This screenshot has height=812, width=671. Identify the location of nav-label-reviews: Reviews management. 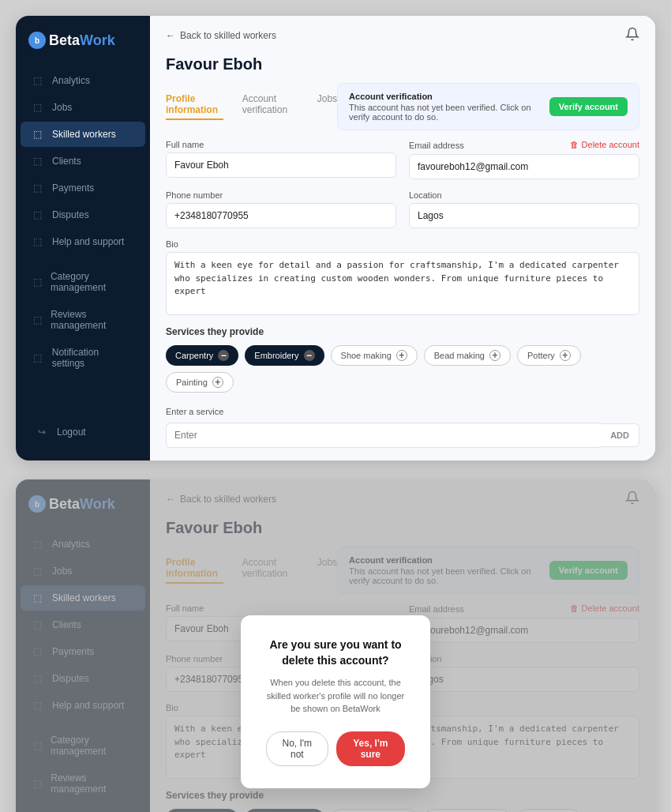
(92, 320).